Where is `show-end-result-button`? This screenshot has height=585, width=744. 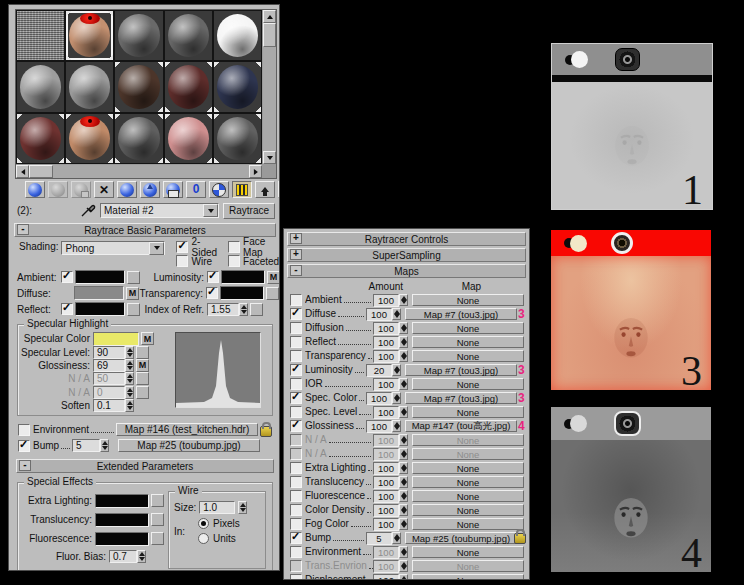
show-end-result-button is located at coordinates (242, 190).